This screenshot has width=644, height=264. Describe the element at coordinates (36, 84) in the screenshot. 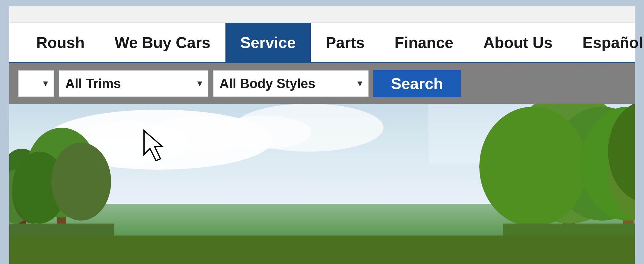

I see `small-select-wrapper: ▼` at that location.